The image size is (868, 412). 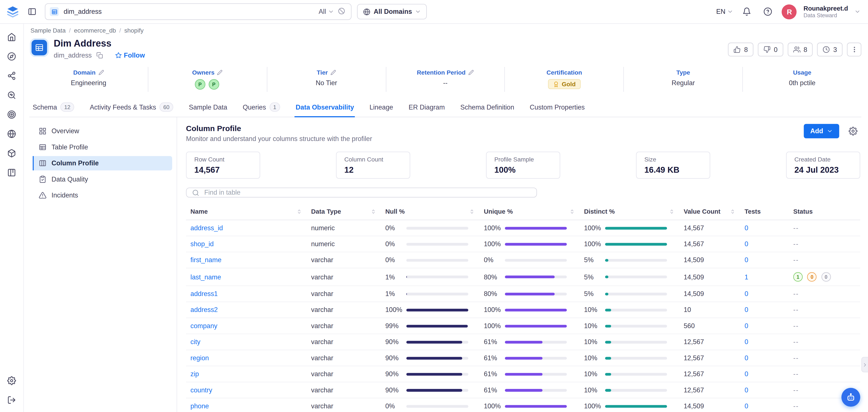 What do you see at coordinates (199, 406) in the screenshot?
I see `column-name-link: phone` at bounding box center [199, 406].